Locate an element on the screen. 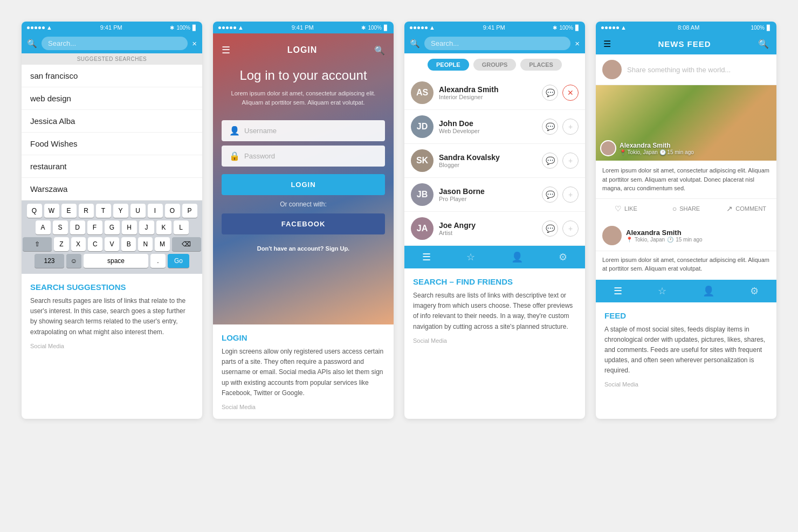  key-123: 123 is located at coordinates (50, 261).